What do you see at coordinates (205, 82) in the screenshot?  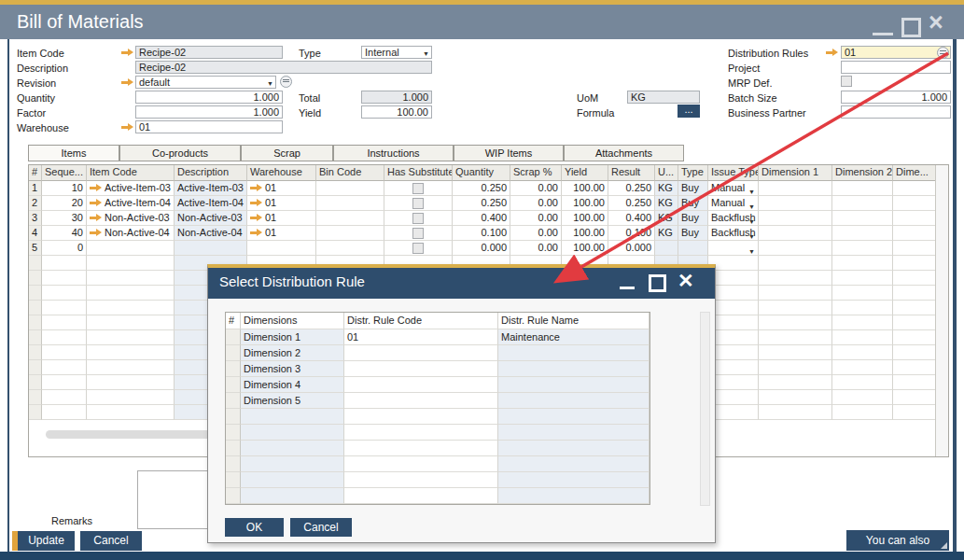 I see `revision-dropdown: default▼` at bounding box center [205, 82].